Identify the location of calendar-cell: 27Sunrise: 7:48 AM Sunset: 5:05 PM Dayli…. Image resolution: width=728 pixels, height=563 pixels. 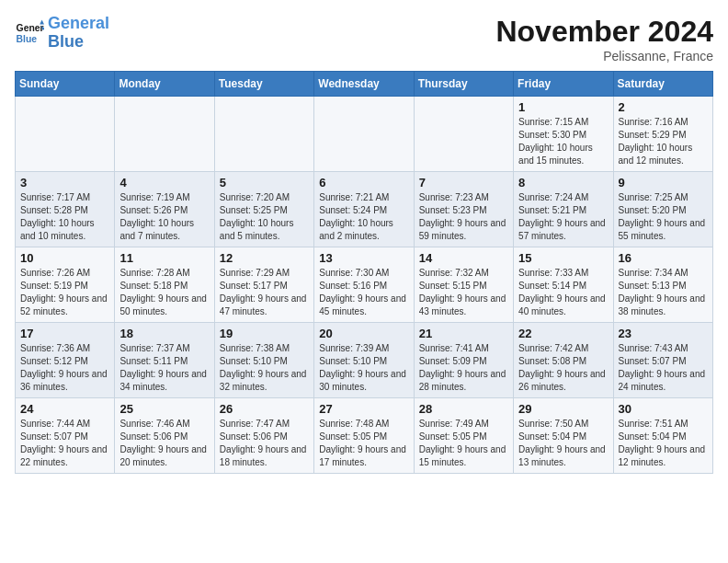
(364, 436).